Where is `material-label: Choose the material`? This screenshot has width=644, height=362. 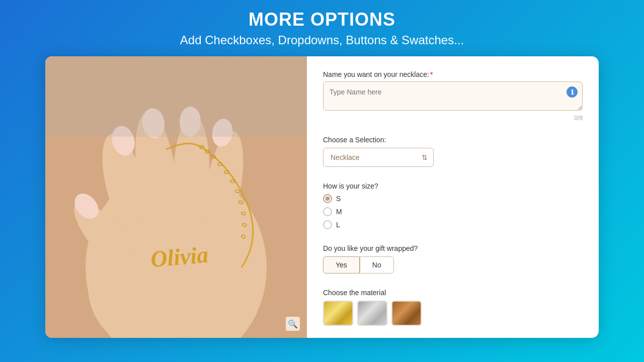 material-label: Choose the material is located at coordinates (453, 293).